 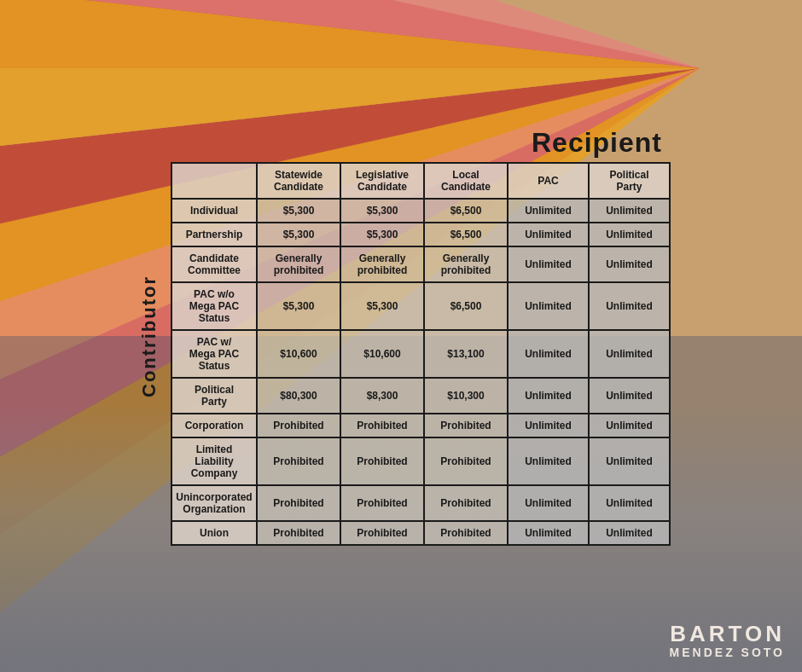 What do you see at coordinates (421, 461) in the screenshot?
I see `table-row: LimitedLiabilityCompanyProhibitedProhibi…` at bounding box center [421, 461].